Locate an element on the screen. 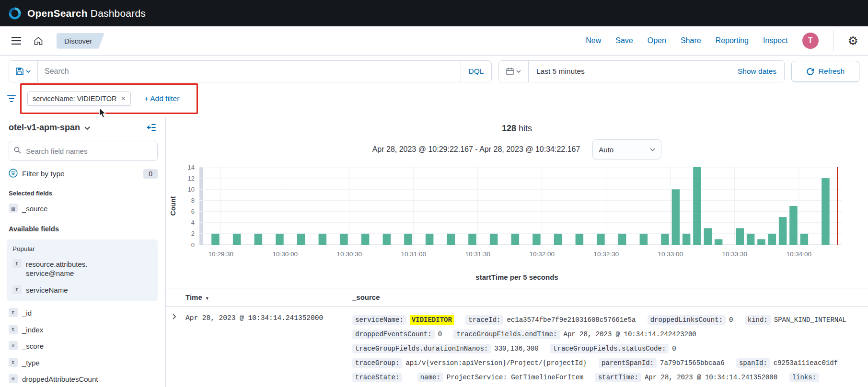 Image resolution: width=868 pixels, height=387 pixels. index-pattern-title: otel-v1-apm-span is located at coordinates (44, 127).